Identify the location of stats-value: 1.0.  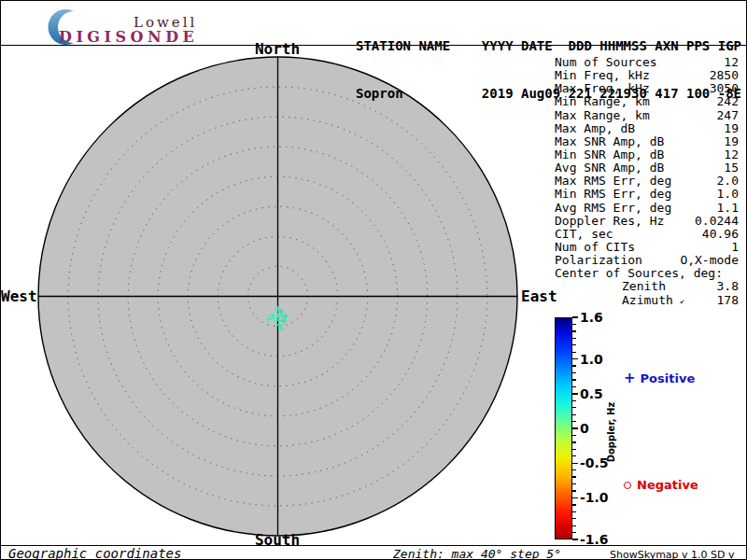
(728, 194).